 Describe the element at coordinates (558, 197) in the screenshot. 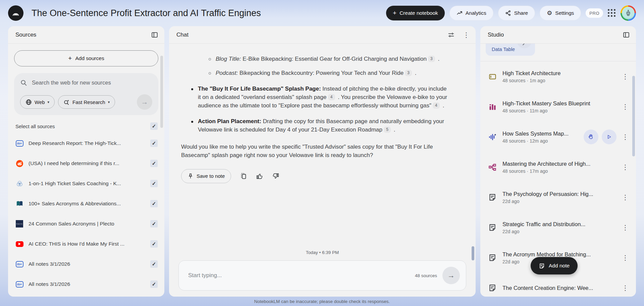

I see `studio-item: The Psychology of Persuasion: Hig... 22d…` at that location.